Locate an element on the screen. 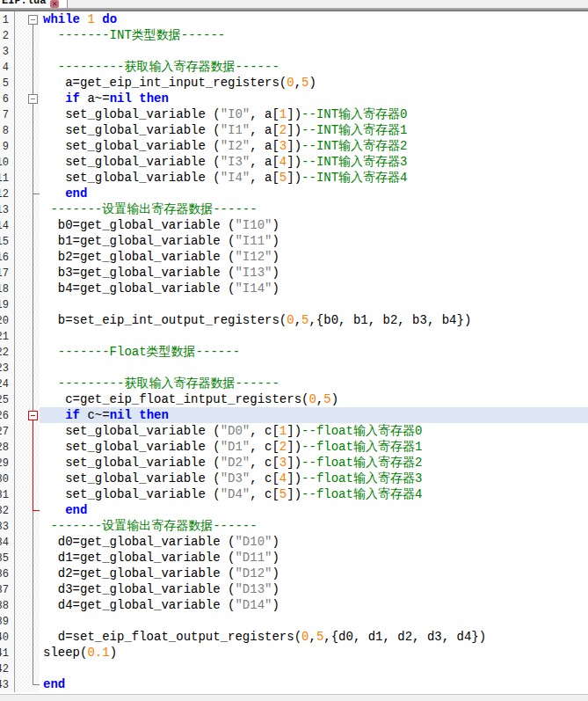  code-line-content: if c~=nil then is located at coordinates (314, 415).